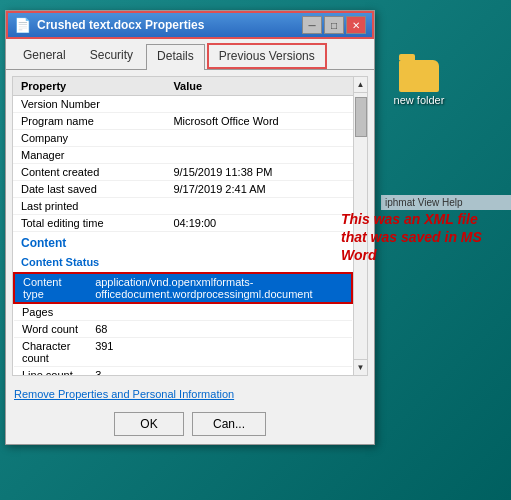 This screenshot has width=511, height=500. I want to click on maximize-button: □, so click(334, 25).